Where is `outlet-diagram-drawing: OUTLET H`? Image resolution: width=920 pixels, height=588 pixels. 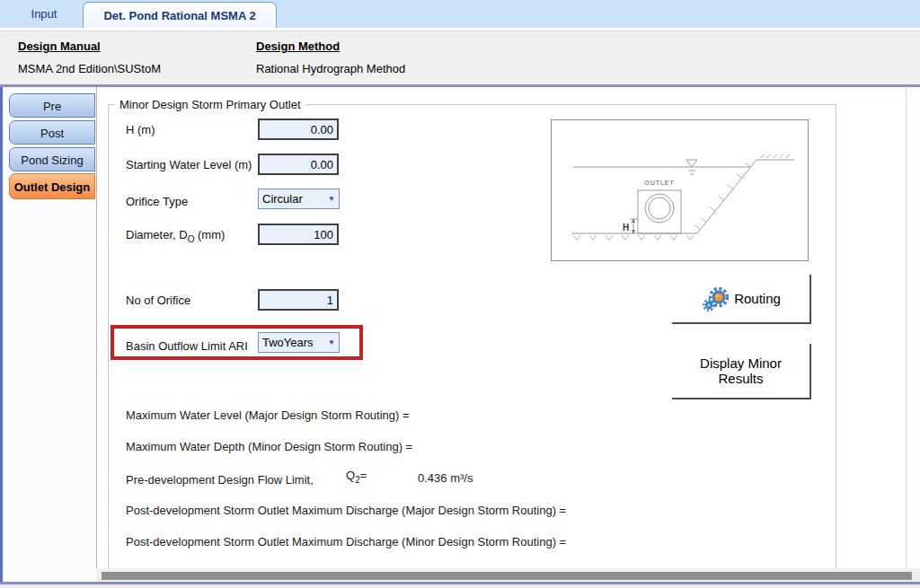 outlet-diagram-drawing: OUTLET H is located at coordinates (679, 190).